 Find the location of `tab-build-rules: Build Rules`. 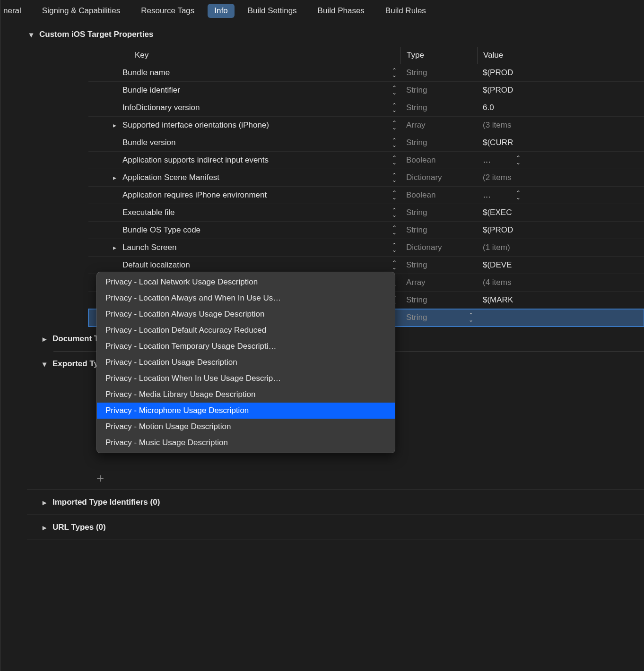

tab-build-rules: Build Rules is located at coordinates (406, 11).